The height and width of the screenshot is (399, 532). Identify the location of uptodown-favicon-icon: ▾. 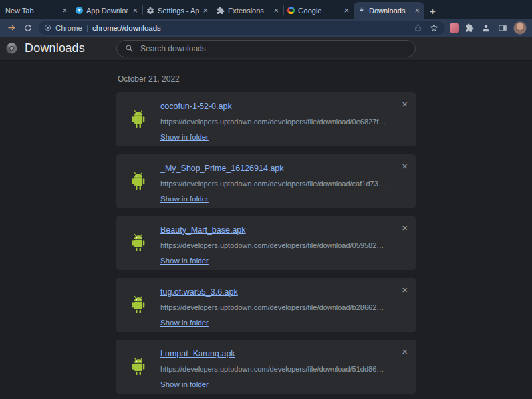
(80, 11).